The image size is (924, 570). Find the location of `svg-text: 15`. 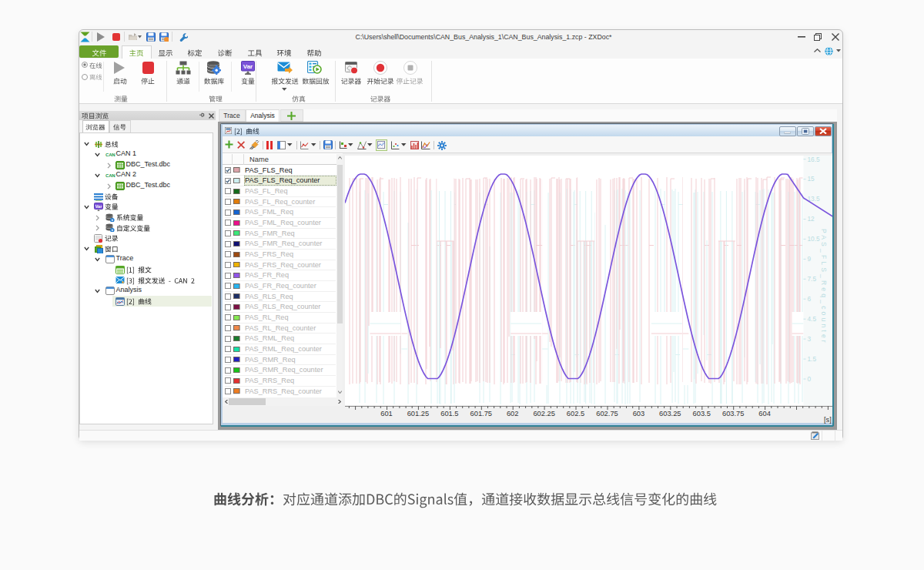

svg-text: 15 is located at coordinates (811, 179).